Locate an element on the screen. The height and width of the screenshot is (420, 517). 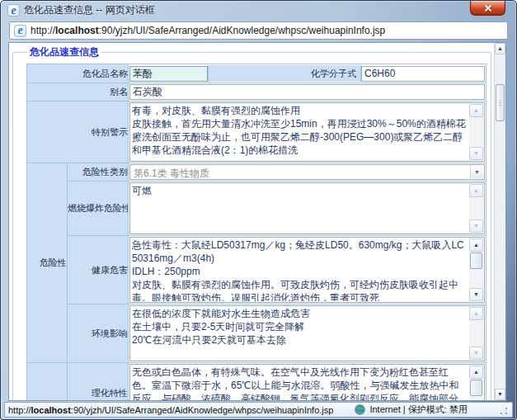
globe-icon is located at coordinates (360, 409).